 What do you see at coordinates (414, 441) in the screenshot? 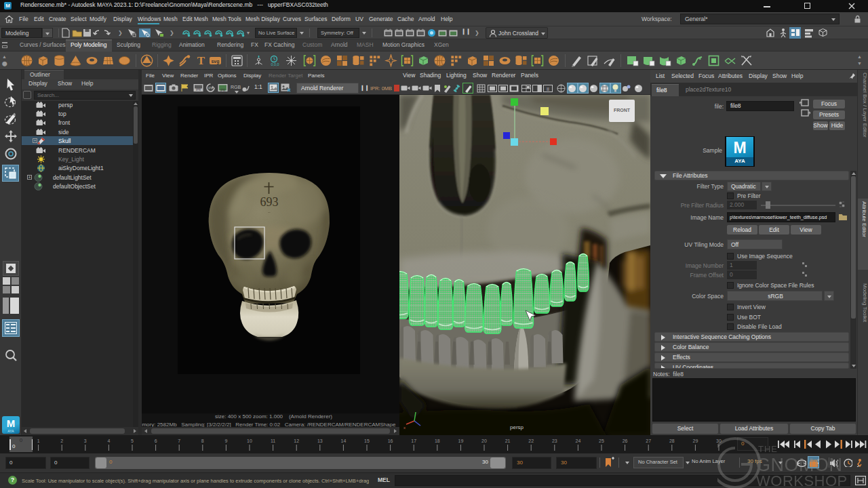
I see `svg-text: 17` at bounding box center [414, 441].